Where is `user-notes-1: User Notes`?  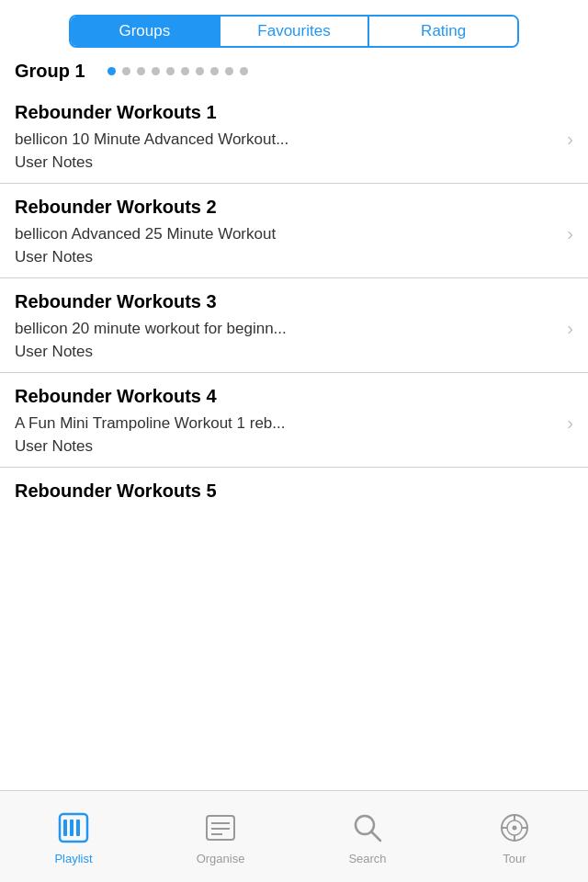
user-notes-1: User Notes is located at coordinates (301, 168).